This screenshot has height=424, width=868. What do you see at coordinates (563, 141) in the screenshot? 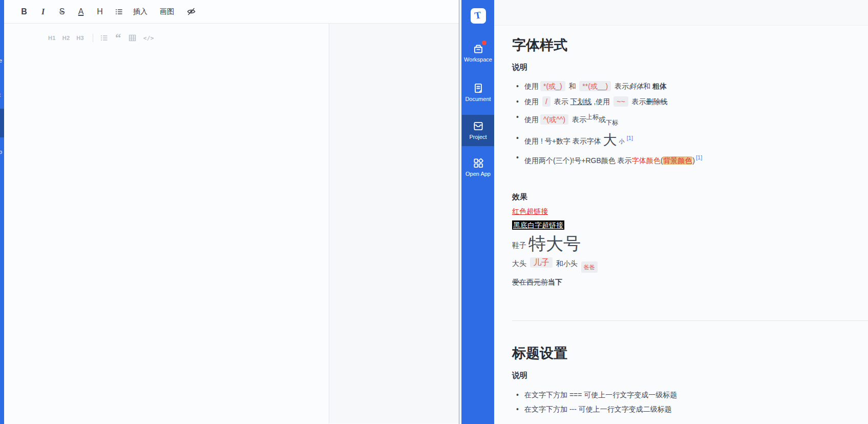
I see `text: 使用 ! 号+数字 表示字体` at bounding box center [563, 141].